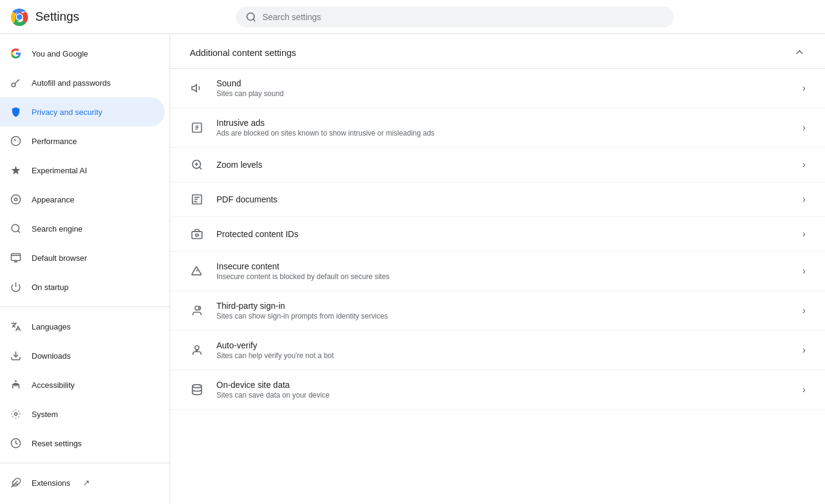  I want to click on sidebar-label: System, so click(45, 415).